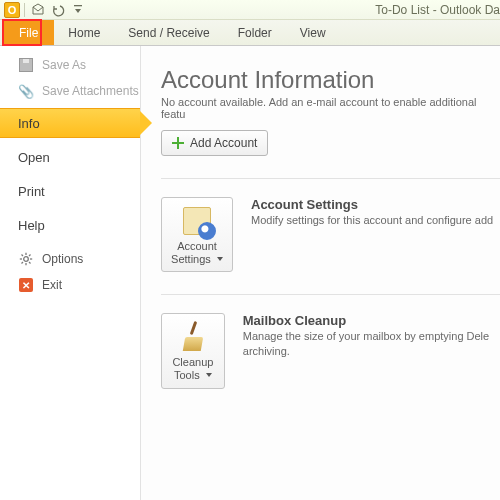 The height and width of the screenshot is (500, 500). I want to click on account-settings-desc: Modify settings for this account and con…, so click(372, 220).